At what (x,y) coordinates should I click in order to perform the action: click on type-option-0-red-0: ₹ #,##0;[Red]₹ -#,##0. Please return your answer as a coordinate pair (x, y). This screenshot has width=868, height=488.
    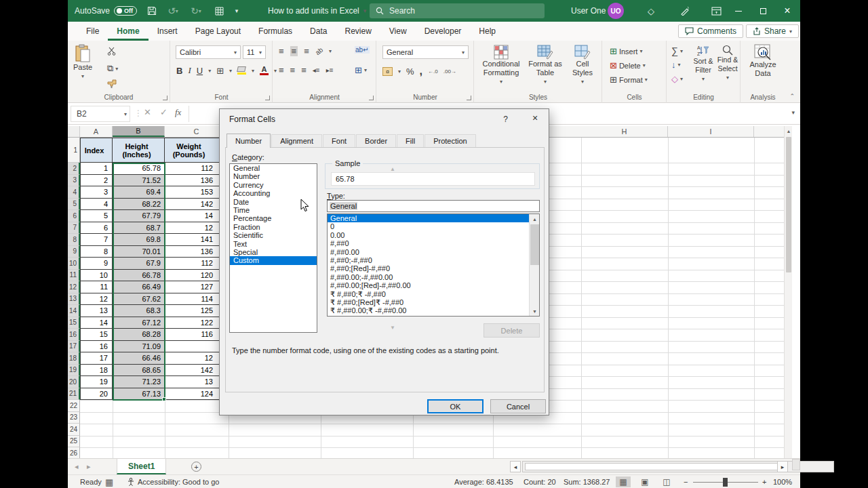
    Looking at the image, I should click on (433, 302).